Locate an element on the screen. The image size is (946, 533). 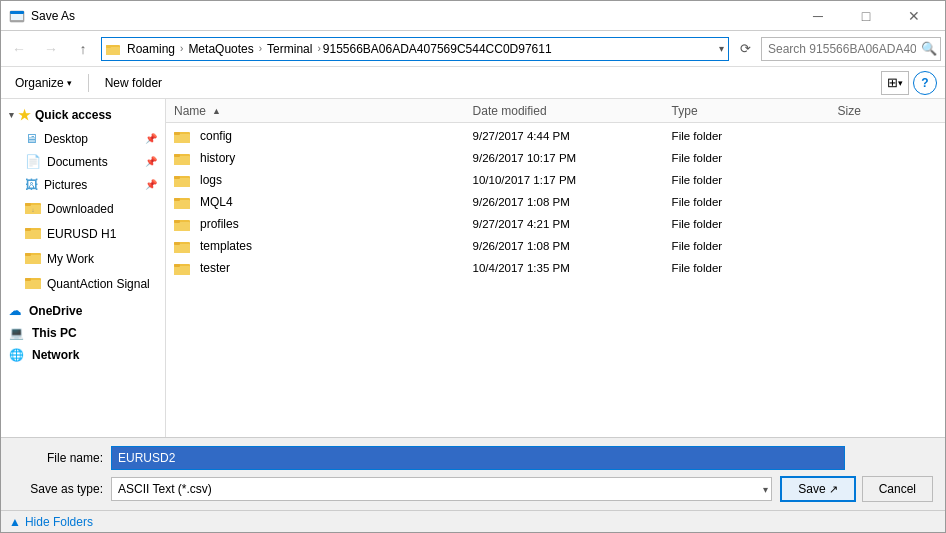
back-button: ← is located at coordinates (19, 49).